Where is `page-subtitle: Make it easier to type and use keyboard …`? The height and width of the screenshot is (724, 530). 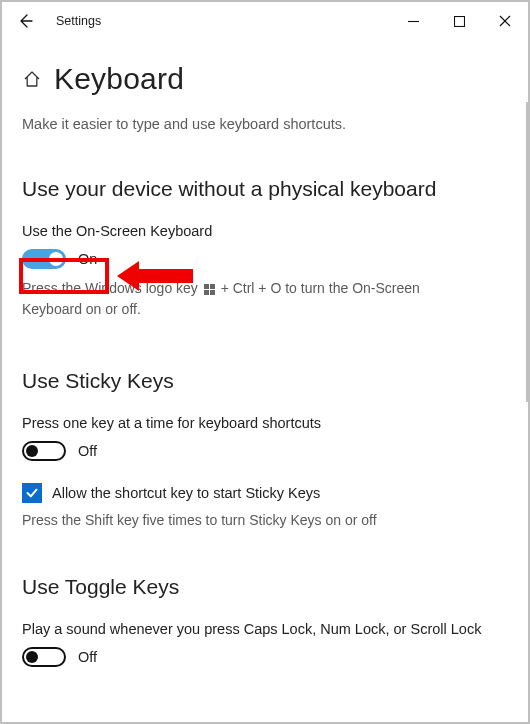
page-subtitle: Make it easier to type and use keyboard … is located at coordinates (265, 124).